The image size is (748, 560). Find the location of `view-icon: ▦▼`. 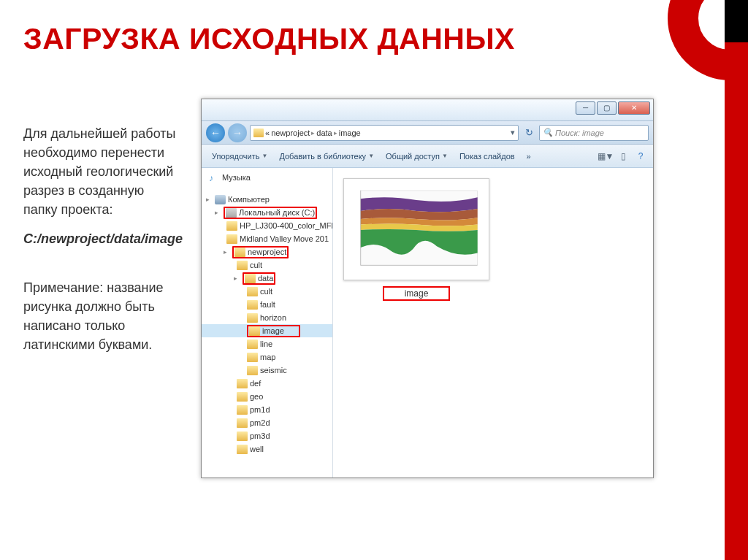

view-icon: ▦▼ is located at coordinates (606, 156).